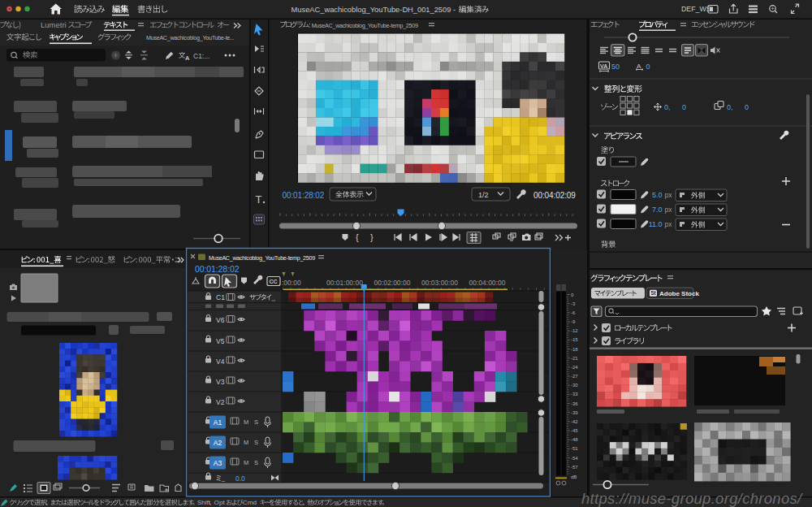 This screenshot has width=812, height=507. Describe the element at coordinates (575, 422) in the screenshot. I see `svg-text: -42` at that location.